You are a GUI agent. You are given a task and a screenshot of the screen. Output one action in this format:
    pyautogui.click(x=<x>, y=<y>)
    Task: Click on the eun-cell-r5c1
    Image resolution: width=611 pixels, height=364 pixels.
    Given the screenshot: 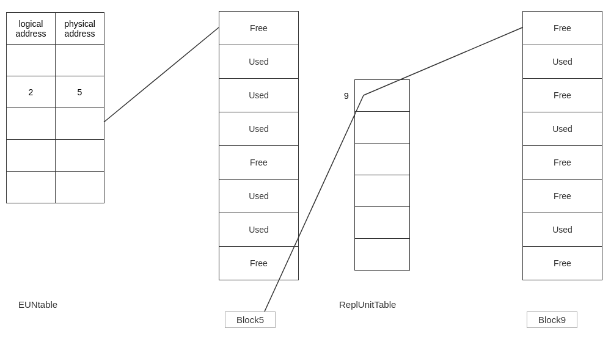 What is the action you would take?
    pyautogui.click(x=31, y=187)
    